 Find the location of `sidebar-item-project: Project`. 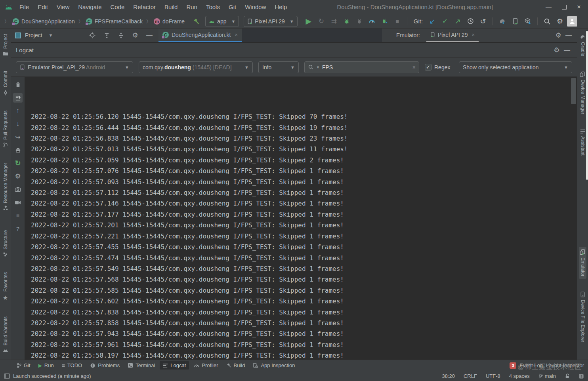

sidebar-item-project: Project is located at coordinates (6, 45).